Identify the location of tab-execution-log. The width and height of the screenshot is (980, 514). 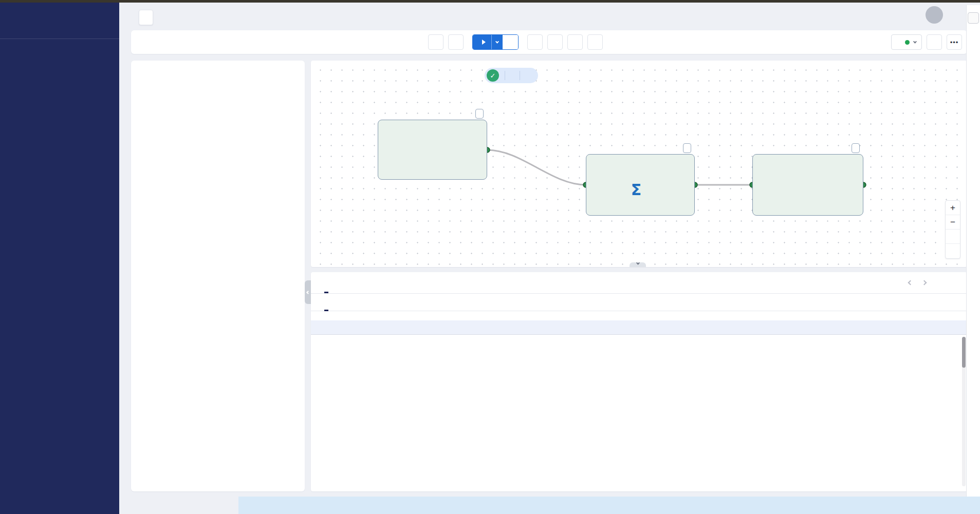
(351, 282).